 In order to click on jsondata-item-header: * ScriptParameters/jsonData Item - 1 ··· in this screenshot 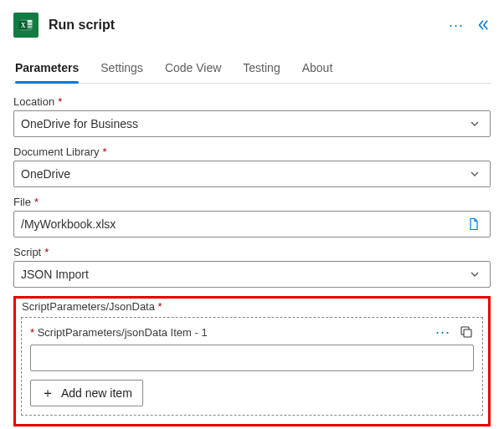, I will do `click(252, 332)`.